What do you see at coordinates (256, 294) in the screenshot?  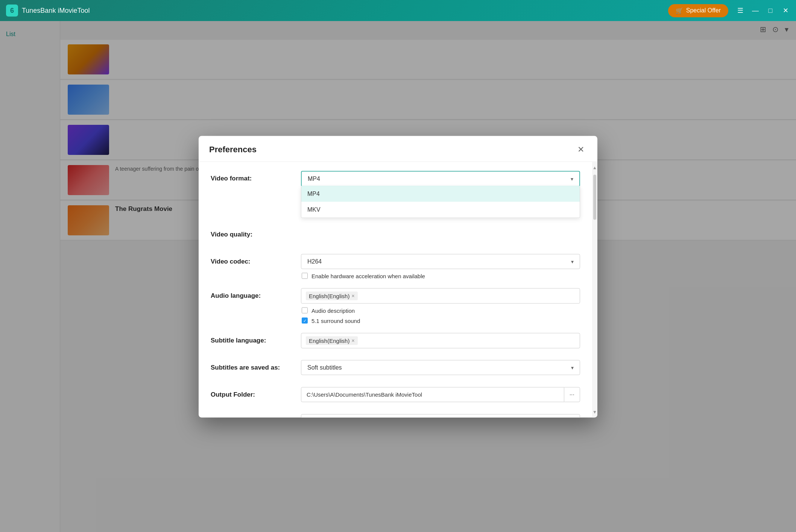 I see `audio-language-label: Audio language:` at bounding box center [256, 294].